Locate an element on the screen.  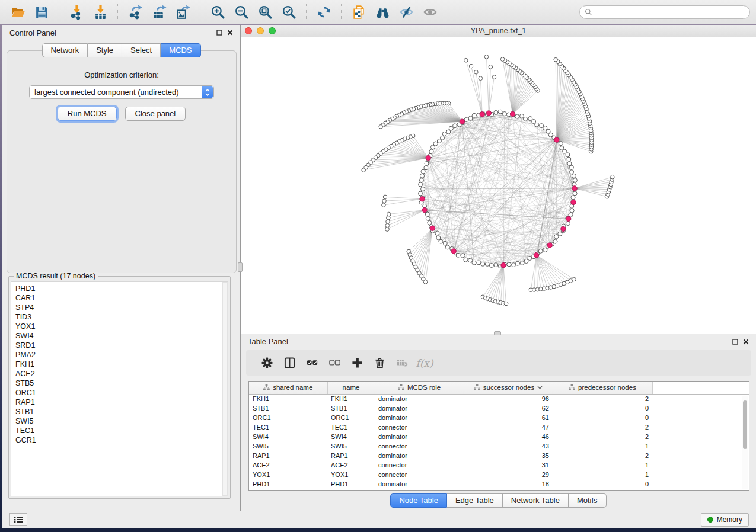
column-header-shared-name: shared name is located at coordinates (288, 387).